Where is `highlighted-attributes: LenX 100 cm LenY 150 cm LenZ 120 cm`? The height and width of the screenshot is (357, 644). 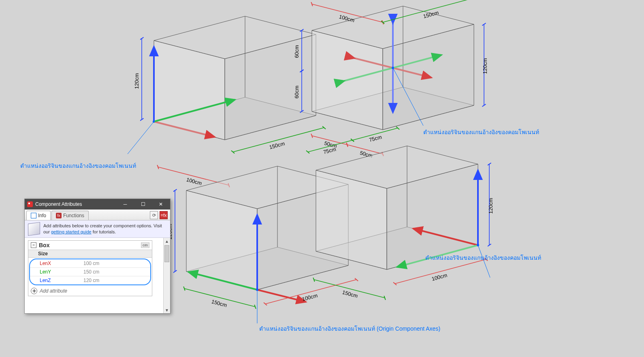 highlighted-attributes: LenX 100 cm LenY 150 cm LenZ 120 cm is located at coordinates (90, 272).